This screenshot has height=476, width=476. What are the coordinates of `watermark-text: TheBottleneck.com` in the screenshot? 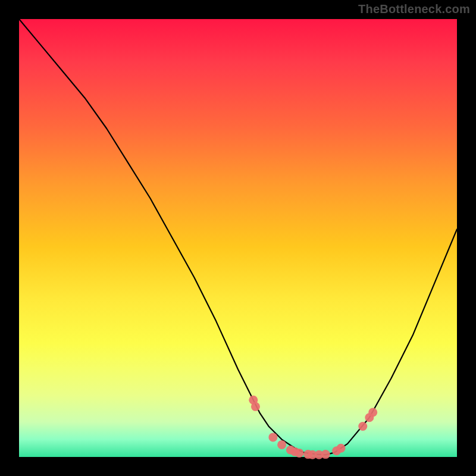 It's located at (414, 10).